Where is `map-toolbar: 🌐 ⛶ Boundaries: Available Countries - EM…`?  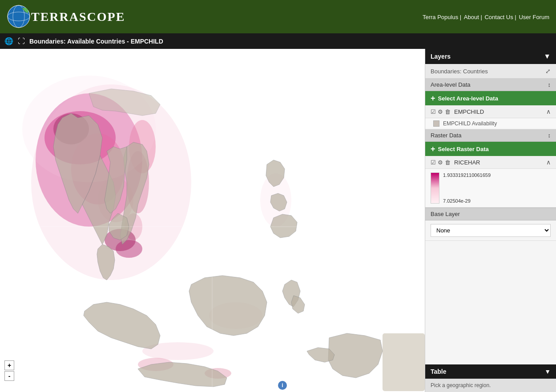 map-toolbar: 🌐 ⛶ Boundaries: Available Countries - EM… is located at coordinates (278, 41).